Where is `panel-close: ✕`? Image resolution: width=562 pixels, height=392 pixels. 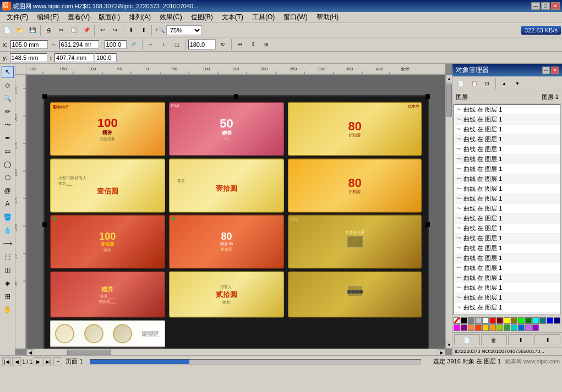
panel-close: ✕ is located at coordinates (555, 70).